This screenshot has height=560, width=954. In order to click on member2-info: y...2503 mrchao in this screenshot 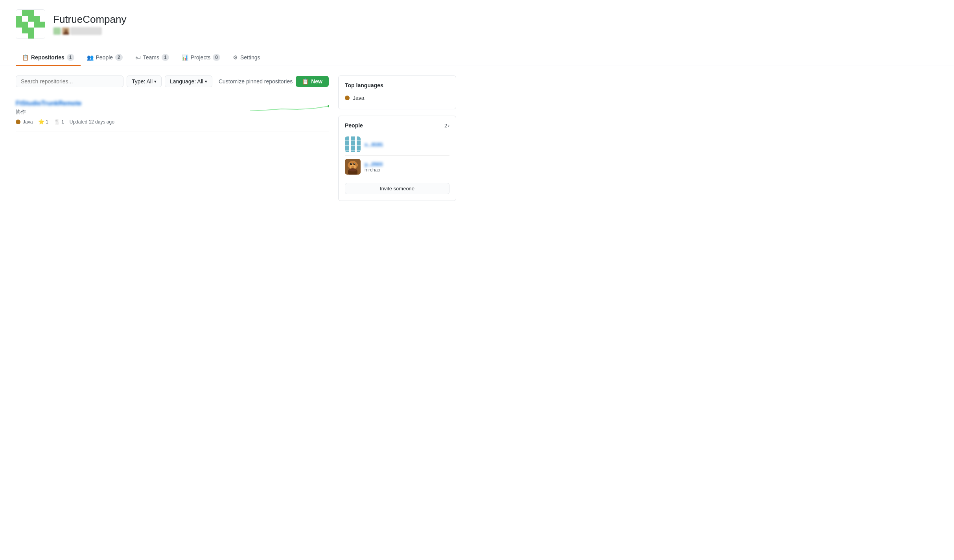, I will do `click(374, 167)`.